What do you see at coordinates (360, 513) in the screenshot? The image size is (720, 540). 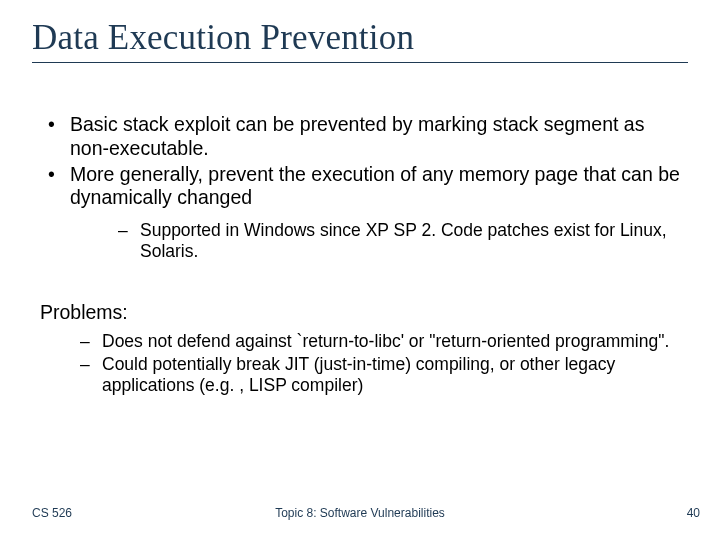 I see `footer-topic: Topic 8: Software Vulnerabilities` at bounding box center [360, 513].